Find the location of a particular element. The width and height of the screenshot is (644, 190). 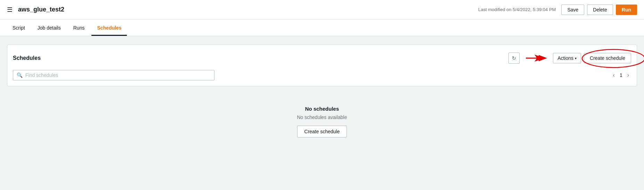

save-button: Save is located at coordinates (573, 10).